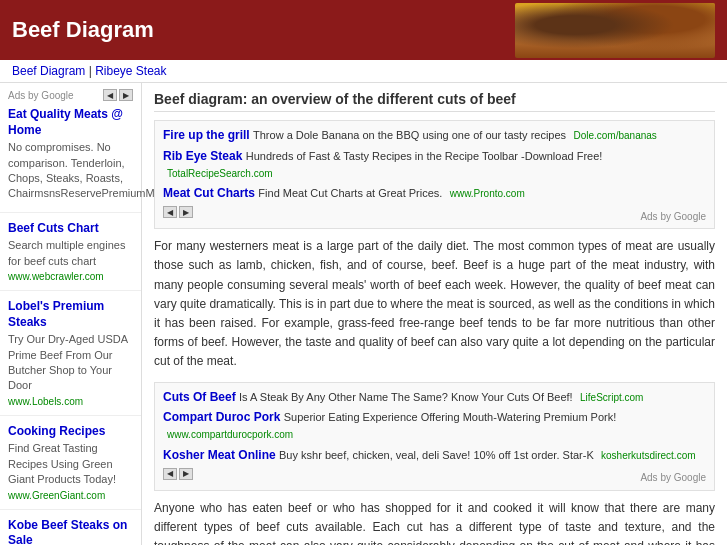 This screenshot has height=545, width=727. What do you see at coordinates (434, 426) in the screenshot?
I see `mid-ad-2: Compart Duroc Pork Superior Eating Exper…` at bounding box center [434, 426].